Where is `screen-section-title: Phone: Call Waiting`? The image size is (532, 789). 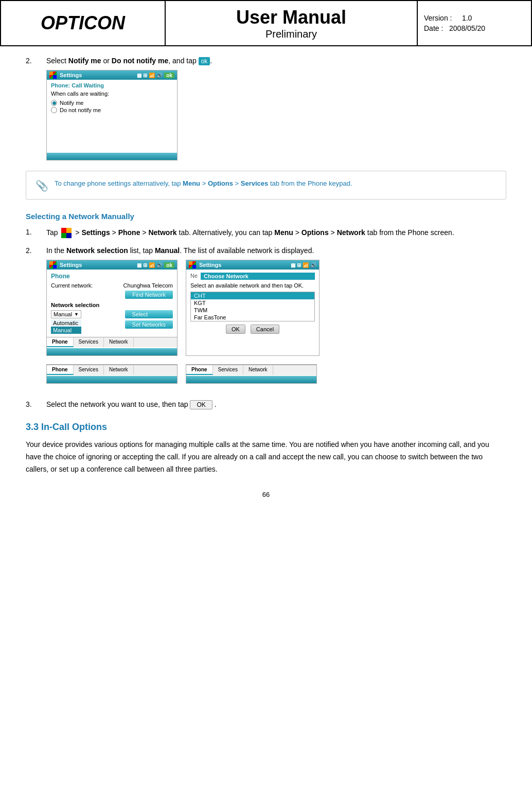
screen-section-title: Phone: Call Waiting is located at coordinates (112, 85).